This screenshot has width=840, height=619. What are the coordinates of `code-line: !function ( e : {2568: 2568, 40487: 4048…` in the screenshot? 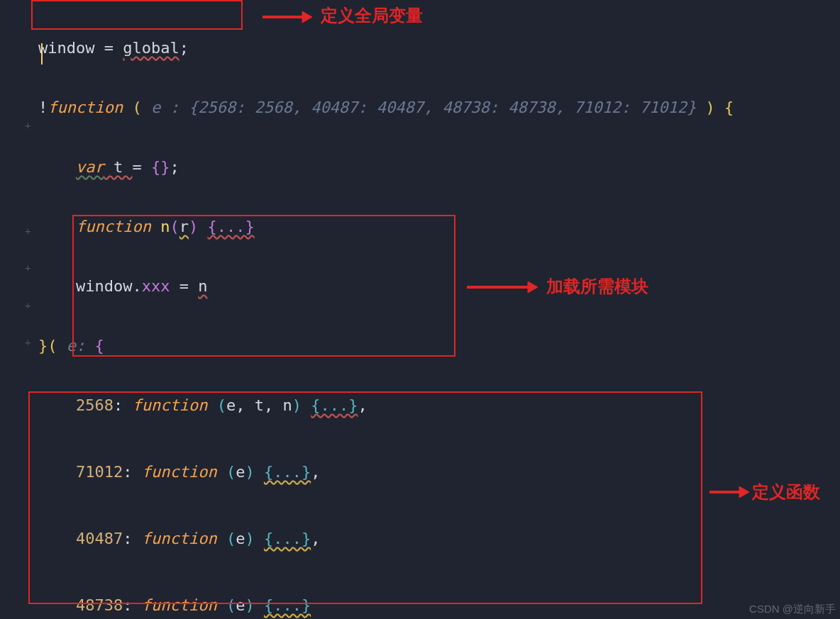 It's located at (386, 108).